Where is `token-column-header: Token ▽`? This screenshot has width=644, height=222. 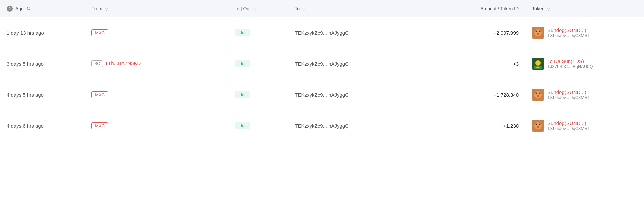 token-column-header: Token ▽ is located at coordinates (585, 9).